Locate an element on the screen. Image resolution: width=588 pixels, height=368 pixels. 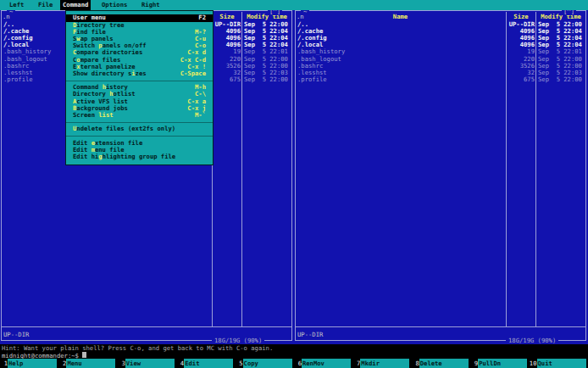
menubar-item-file: File is located at coordinates (46, 5).